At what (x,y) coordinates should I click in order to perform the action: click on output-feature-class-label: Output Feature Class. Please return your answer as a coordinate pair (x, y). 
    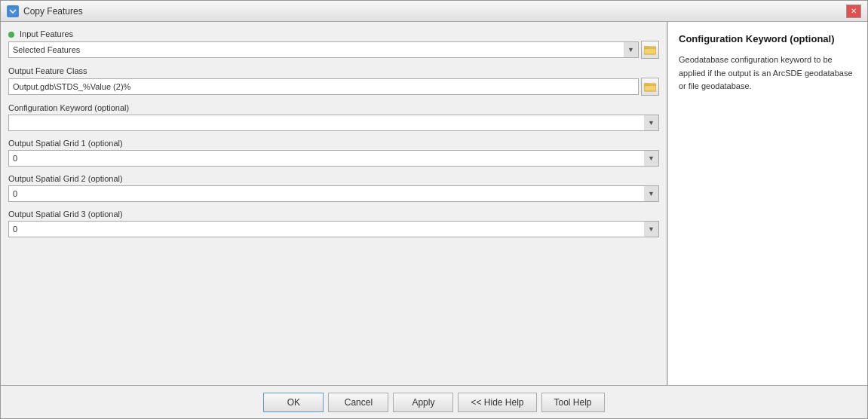
    Looking at the image, I should click on (333, 71).